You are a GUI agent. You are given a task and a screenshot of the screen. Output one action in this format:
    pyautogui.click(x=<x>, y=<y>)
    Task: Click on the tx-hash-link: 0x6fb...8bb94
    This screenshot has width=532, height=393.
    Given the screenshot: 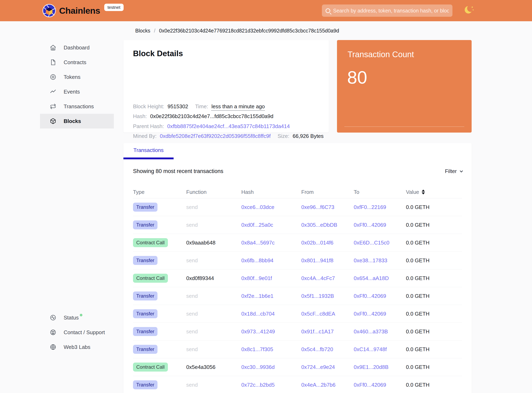 What is the action you would take?
    pyautogui.click(x=271, y=260)
    